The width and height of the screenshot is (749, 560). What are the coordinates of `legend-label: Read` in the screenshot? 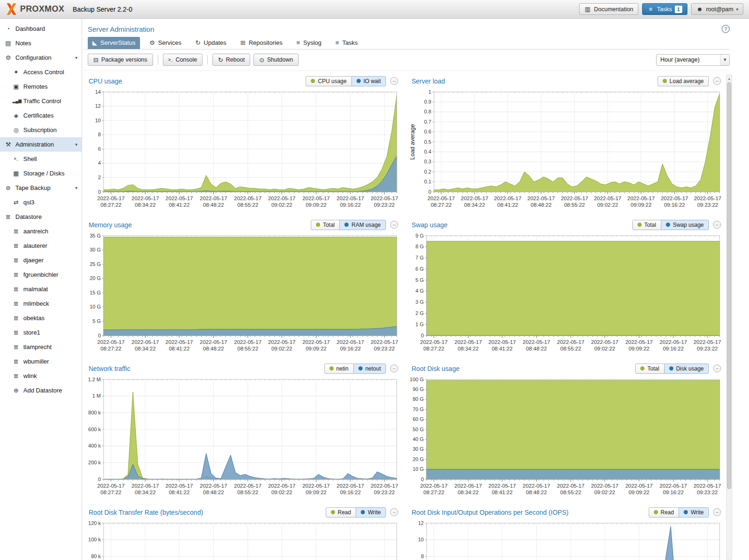 It's located at (344, 512).